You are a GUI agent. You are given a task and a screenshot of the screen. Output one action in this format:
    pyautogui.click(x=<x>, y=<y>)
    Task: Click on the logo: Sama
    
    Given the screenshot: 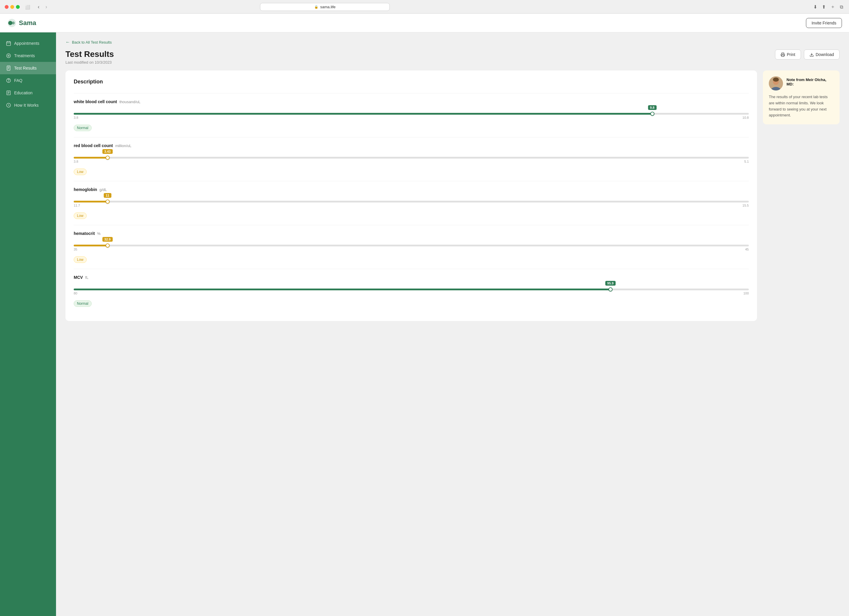 What is the action you would take?
    pyautogui.click(x=22, y=23)
    